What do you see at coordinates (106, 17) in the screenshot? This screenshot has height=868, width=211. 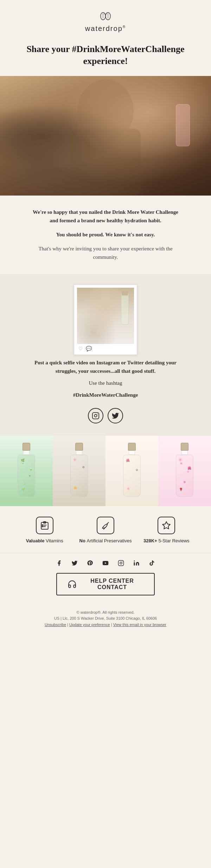 I see `logo-icon` at bounding box center [106, 17].